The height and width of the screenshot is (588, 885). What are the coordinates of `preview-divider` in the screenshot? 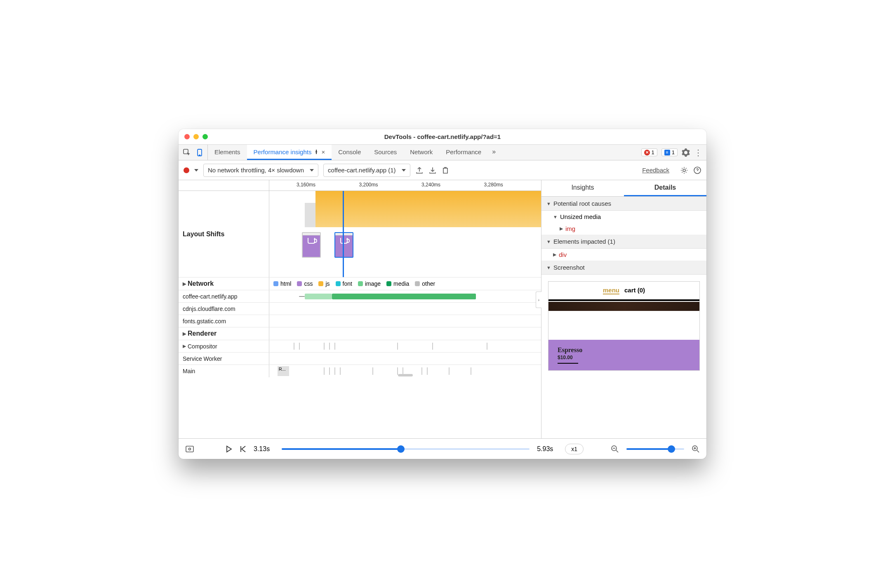 It's located at (624, 300).